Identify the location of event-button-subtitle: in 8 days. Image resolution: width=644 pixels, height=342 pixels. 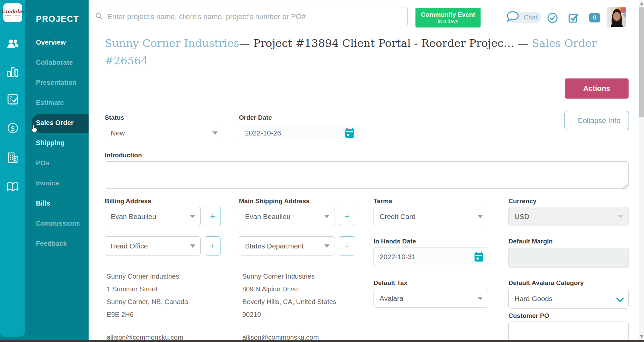
(448, 21).